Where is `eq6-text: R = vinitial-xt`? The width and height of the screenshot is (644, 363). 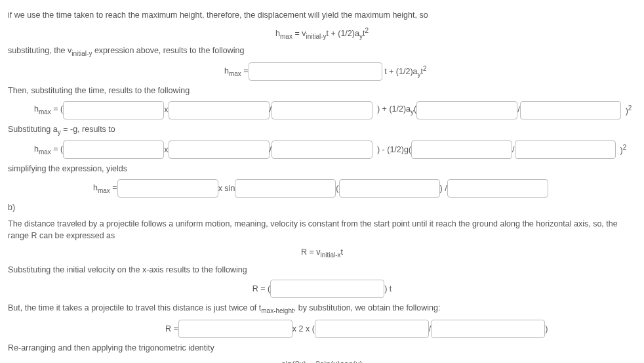
eq6-text: R = vinitial-xt is located at coordinates (322, 253).